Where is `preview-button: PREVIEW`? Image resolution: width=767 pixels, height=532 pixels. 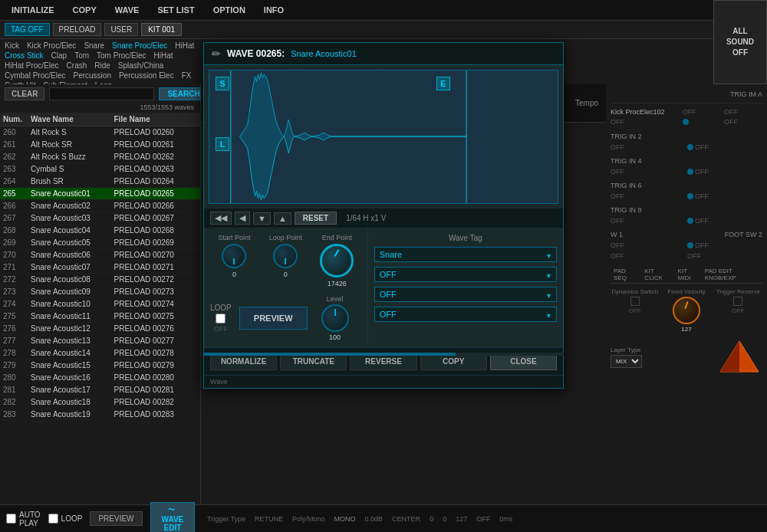
preview-button: PREVIEW is located at coordinates (273, 318).